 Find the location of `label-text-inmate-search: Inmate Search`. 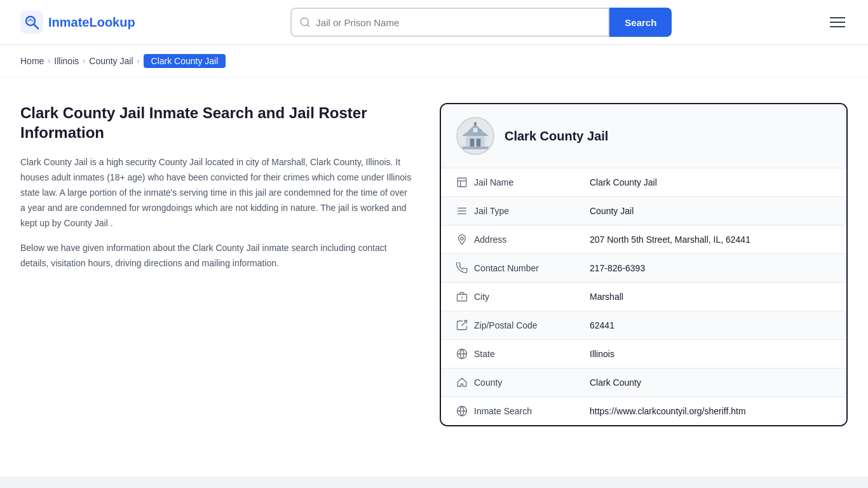

label-text-inmate-search: Inmate Search is located at coordinates (503, 411).